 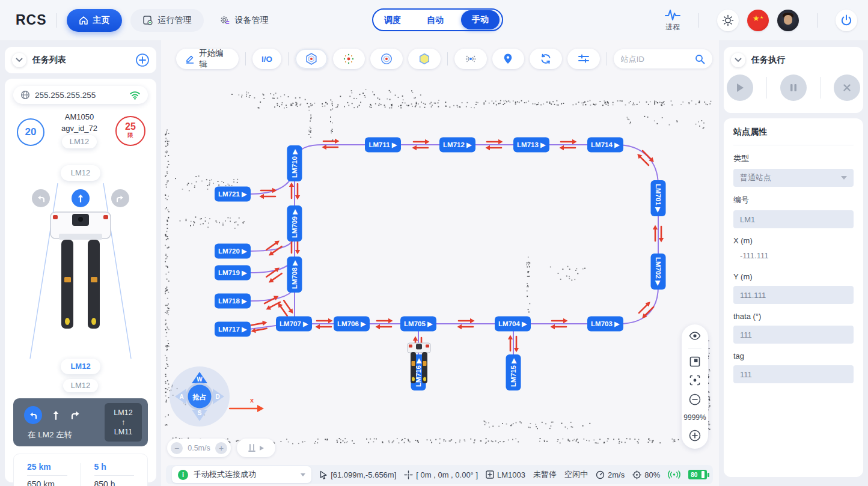 I want to click on nav-devices: 设备管理, so click(x=244, y=20).